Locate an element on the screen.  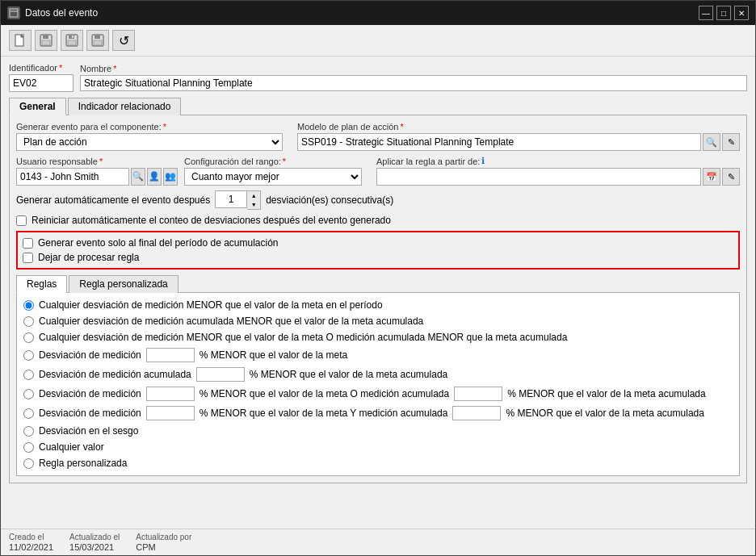
rule-label-7c: % MENOR que el valor de la meta acumulad… is located at coordinates (604, 413).